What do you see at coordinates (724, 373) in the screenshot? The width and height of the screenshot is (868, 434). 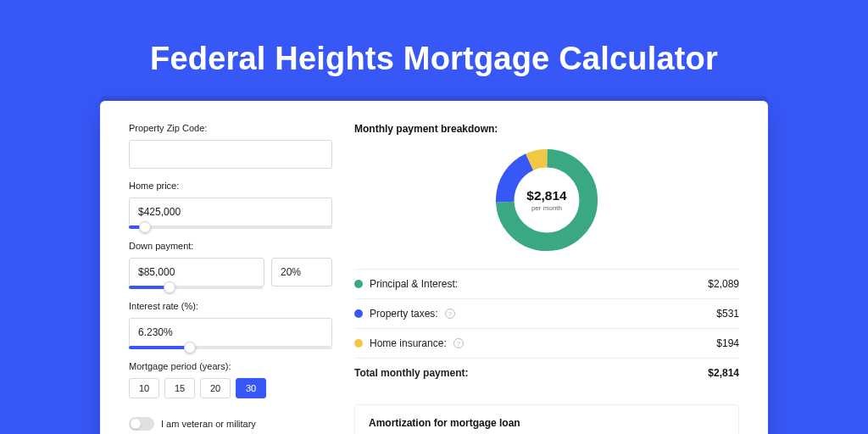 I see `legend-total-value: $2,814` at bounding box center [724, 373].